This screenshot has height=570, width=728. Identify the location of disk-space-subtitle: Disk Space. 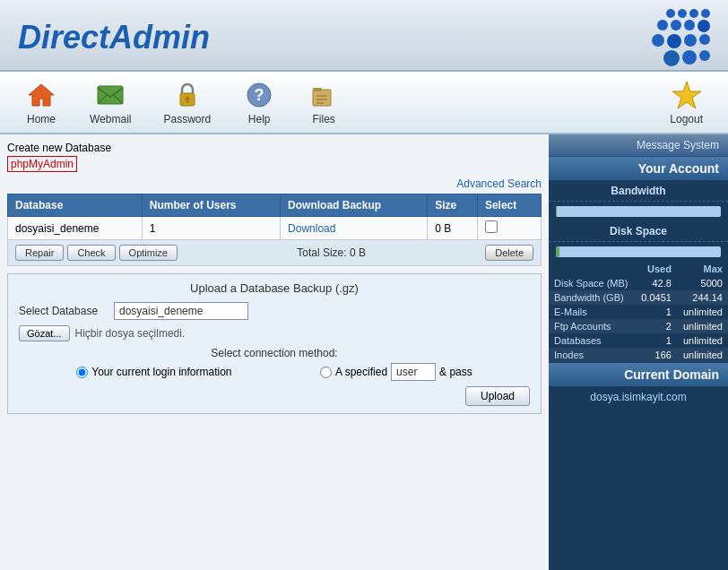
(638, 231).